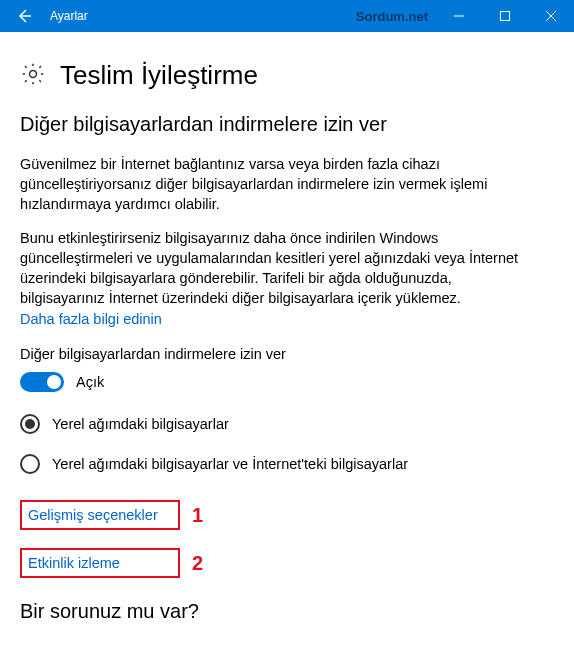 The image size is (574, 662). What do you see at coordinates (30, 424) in the screenshot?
I see `radio-icon-checked` at bounding box center [30, 424].